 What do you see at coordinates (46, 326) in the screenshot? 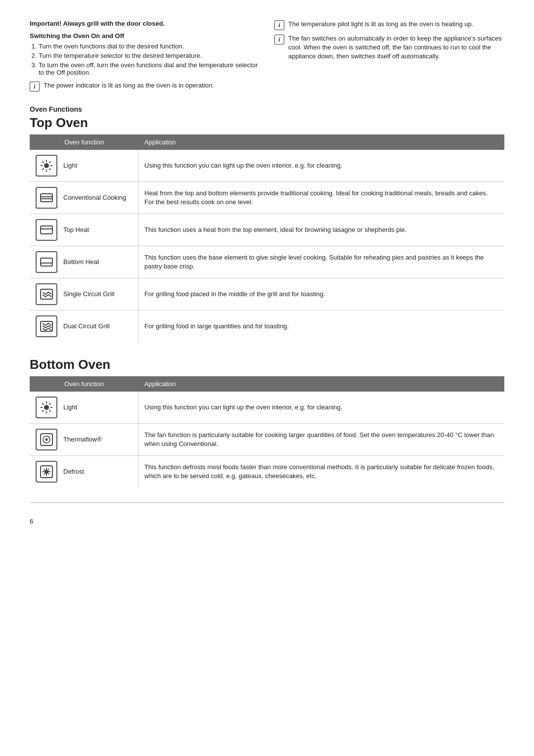
I see `dualgrill-icon` at bounding box center [46, 326].